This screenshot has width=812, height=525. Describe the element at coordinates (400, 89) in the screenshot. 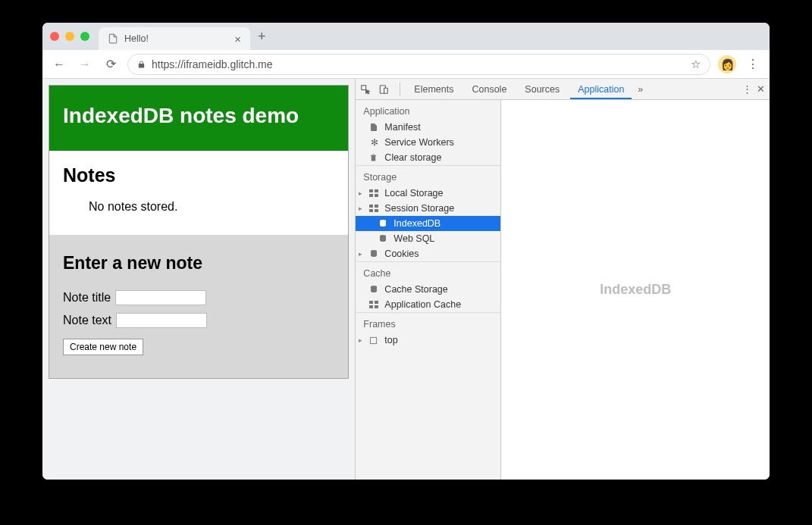

I see `separator` at that location.